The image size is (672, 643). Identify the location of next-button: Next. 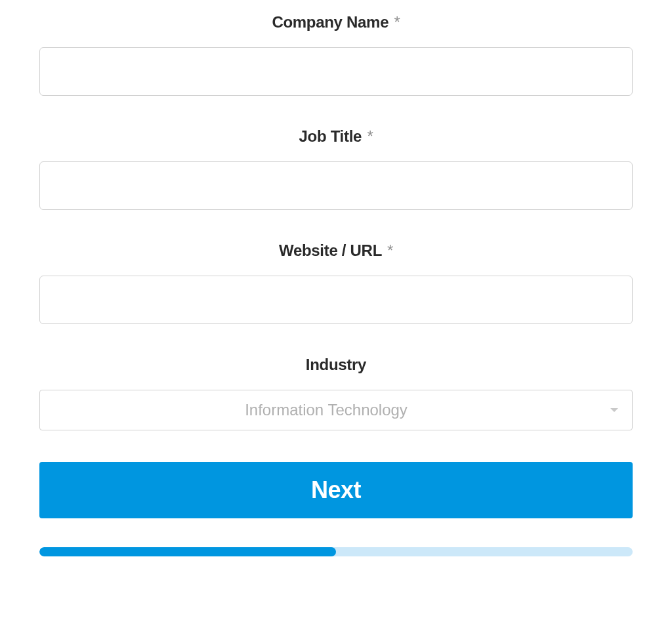
(336, 490).